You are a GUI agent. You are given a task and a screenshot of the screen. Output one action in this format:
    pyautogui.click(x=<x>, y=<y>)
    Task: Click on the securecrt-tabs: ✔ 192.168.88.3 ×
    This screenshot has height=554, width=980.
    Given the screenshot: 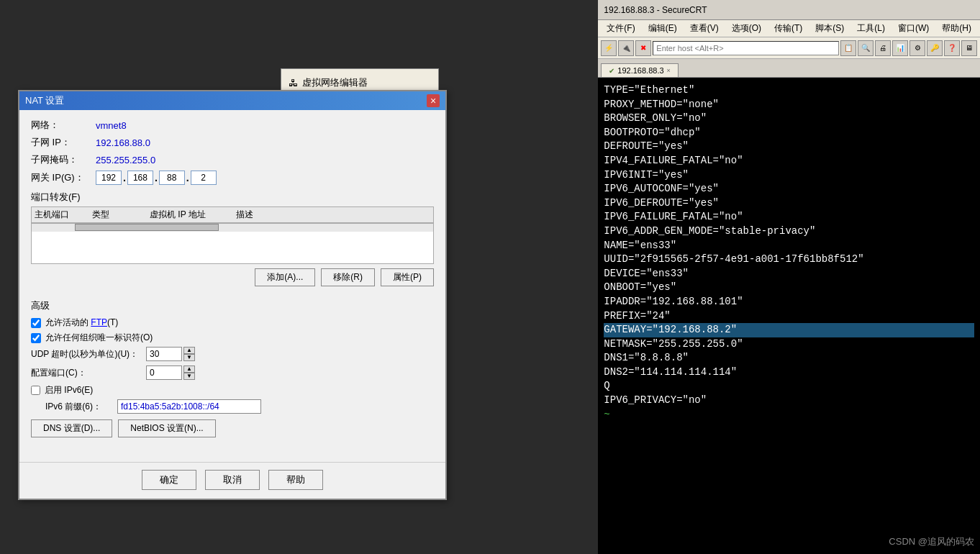 What is the action you would take?
    pyautogui.click(x=789, y=68)
    